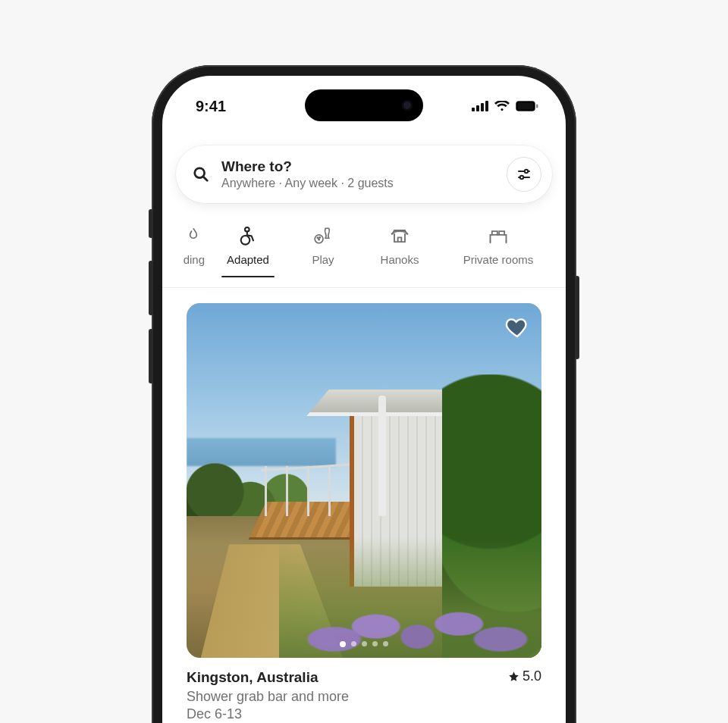 The width and height of the screenshot is (728, 723). Describe the element at coordinates (400, 236) in the screenshot. I see `hanok-icon` at that location.